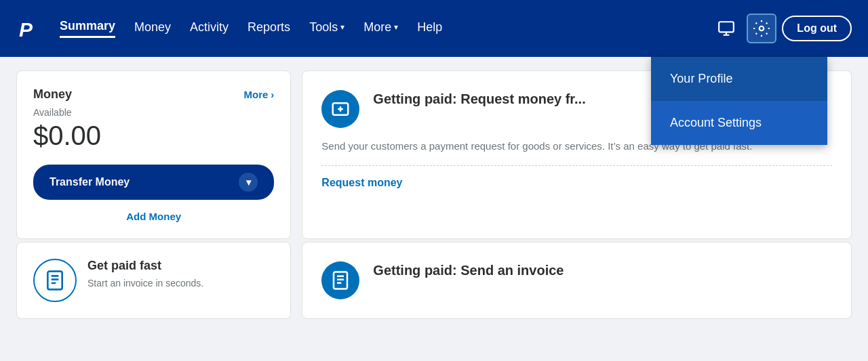 The width and height of the screenshot is (868, 361). What do you see at coordinates (153, 217) in the screenshot?
I see `add-money-link: Add Money` at bounding box center [153, 217].